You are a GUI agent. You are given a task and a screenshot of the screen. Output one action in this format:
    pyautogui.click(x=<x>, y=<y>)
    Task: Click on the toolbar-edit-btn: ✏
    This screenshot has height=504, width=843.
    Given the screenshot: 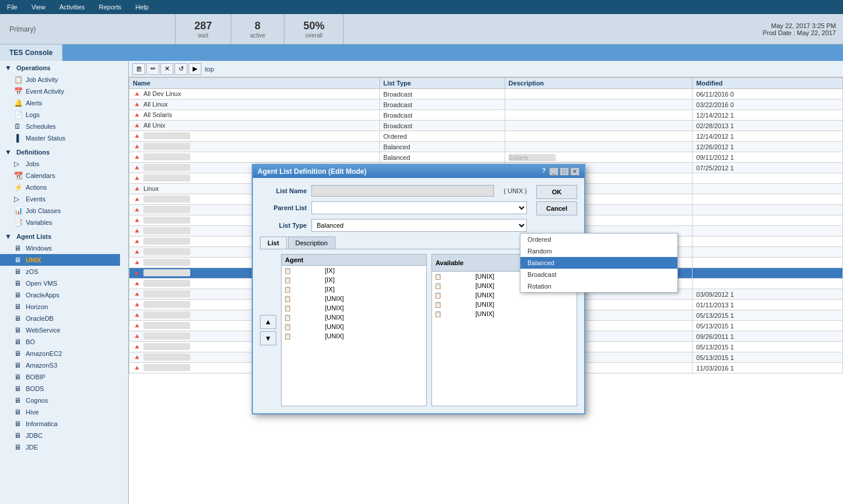 What is the action you would take?
    pyautogui.click(x=153, y=69)
    